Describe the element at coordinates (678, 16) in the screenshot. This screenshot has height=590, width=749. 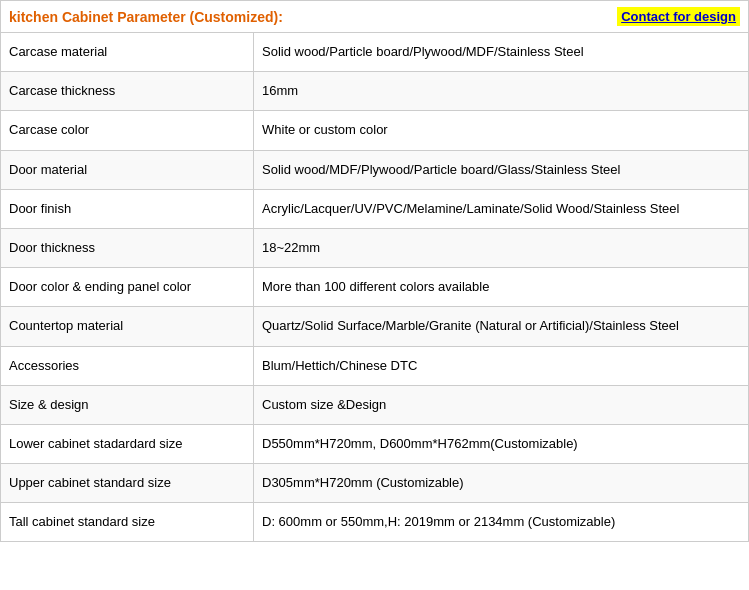
I see `contact-link: Contact for design` at that location.